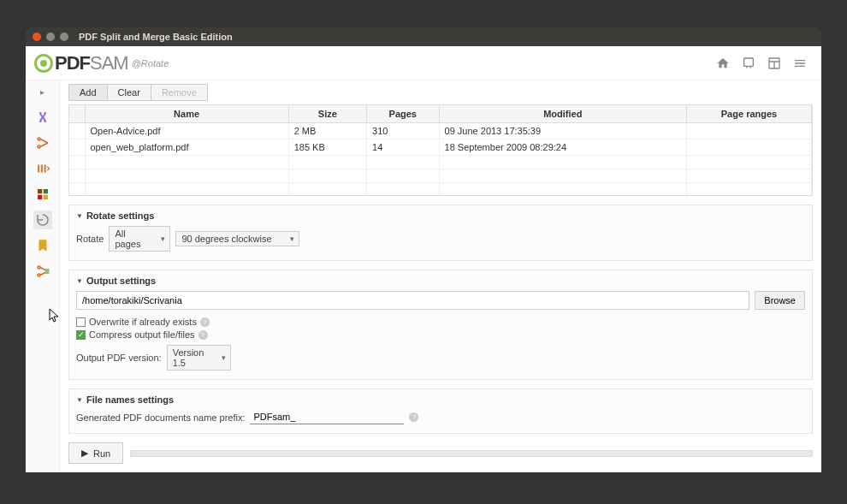 The image size is (847, 504). I want to click on sidebar-bookmark-icon, so click(43, 246).